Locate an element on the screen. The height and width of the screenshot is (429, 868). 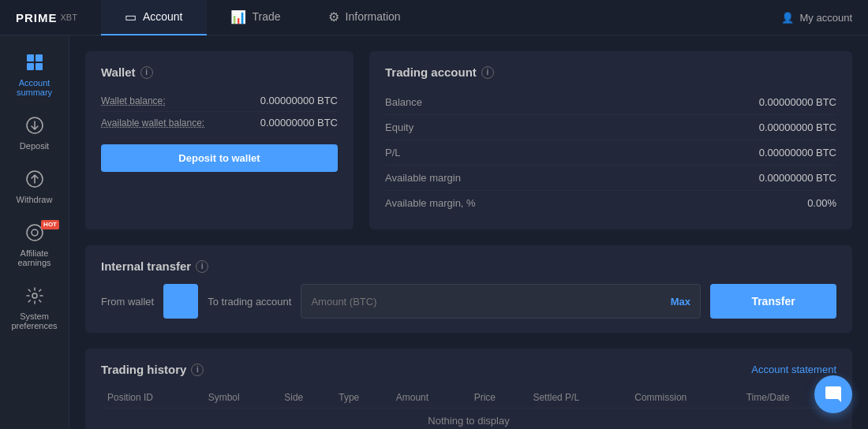
account-summary-icon is located at coordinates (35, 64).